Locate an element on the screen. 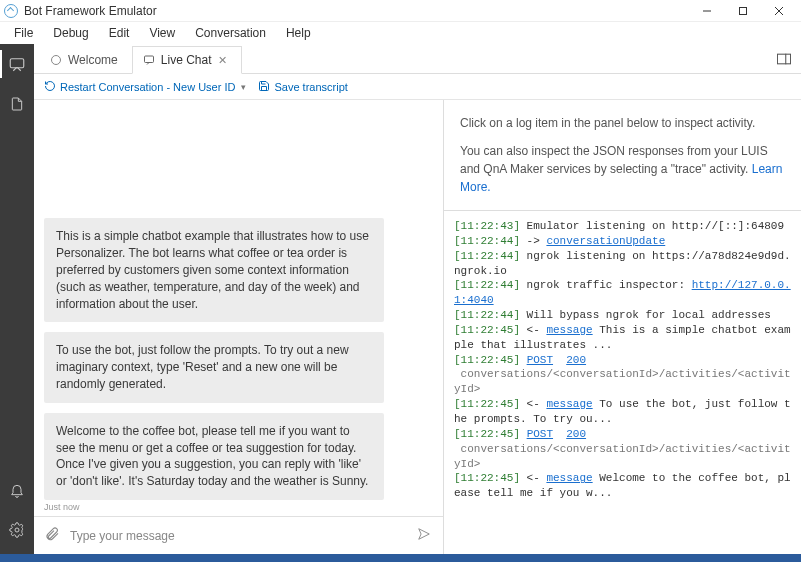  log-line: [11:22:43] Emulator listening on http://… is located at coordinates (622, 226).